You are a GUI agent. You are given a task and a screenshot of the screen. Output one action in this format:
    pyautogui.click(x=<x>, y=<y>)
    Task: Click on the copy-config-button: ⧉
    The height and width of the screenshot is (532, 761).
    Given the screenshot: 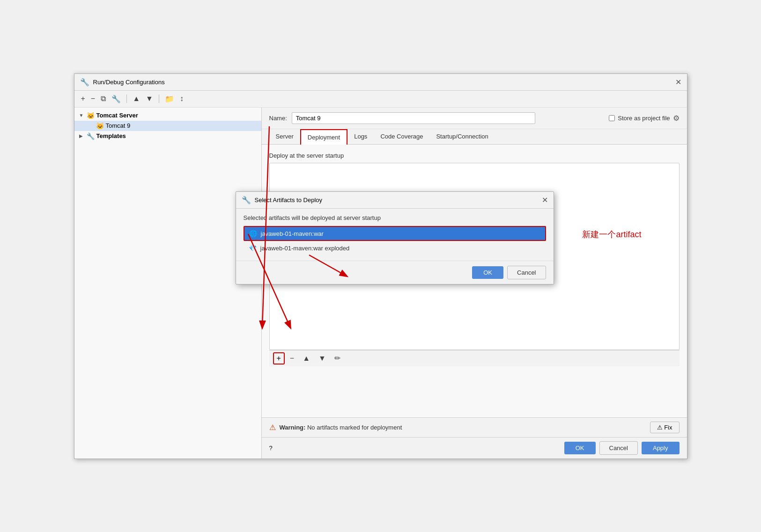 What is the action you would take?
    pyautogui.click(x=103, y=99)
    